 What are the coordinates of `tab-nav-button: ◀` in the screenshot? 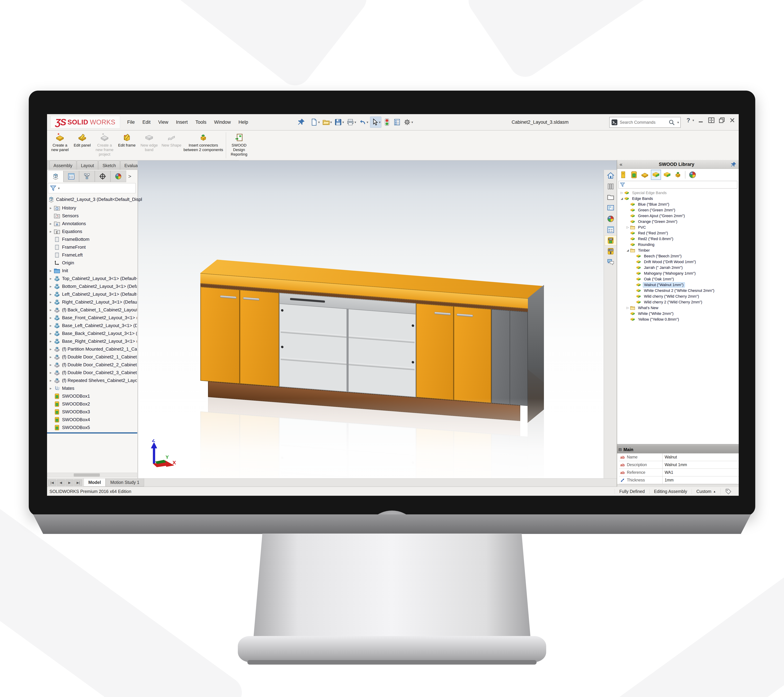 It's located at (61, 483).